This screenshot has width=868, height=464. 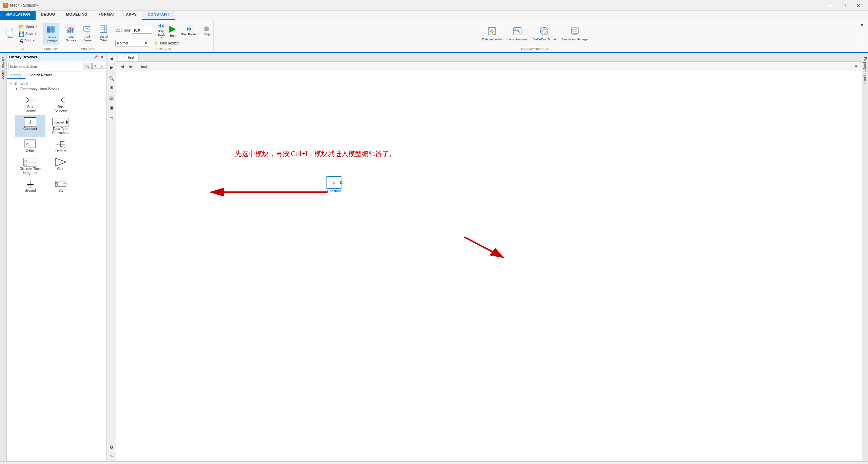 I want to click on ribbon-group-simulate: Stop Time ⏮ StepBack ▼ ▶ Run, so click(x=163, y=36).